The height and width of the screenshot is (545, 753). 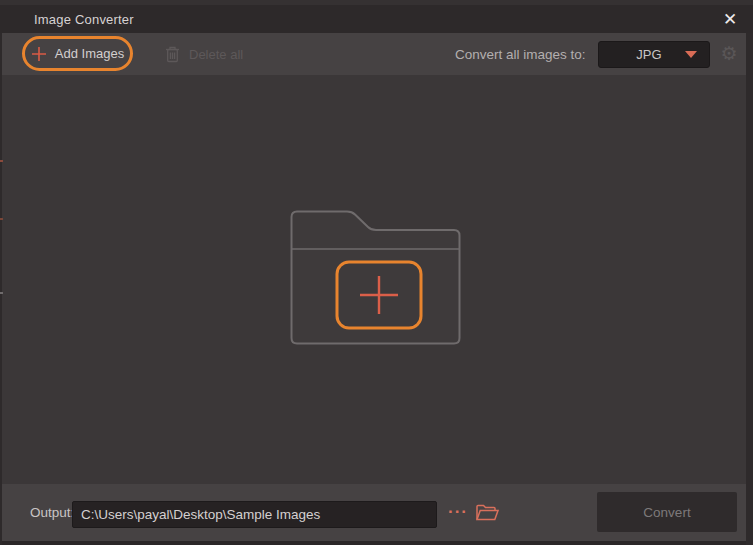 I want to click on right-edge-strip, so click(x=750, y=289).